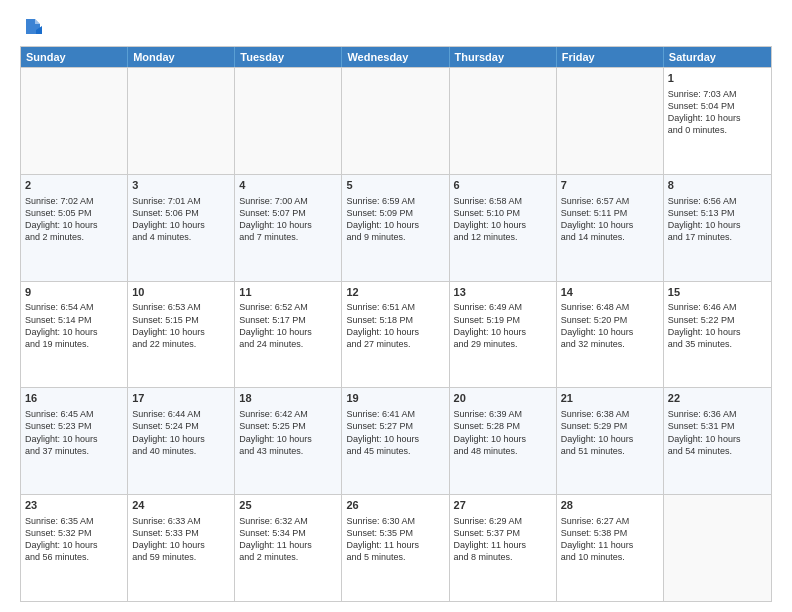 This screenshot has height=612, width=792. Describe the element at coordinates (288, 426) in the screenshot. I see `day-info: Sunset: 5:25 PM` at that location.